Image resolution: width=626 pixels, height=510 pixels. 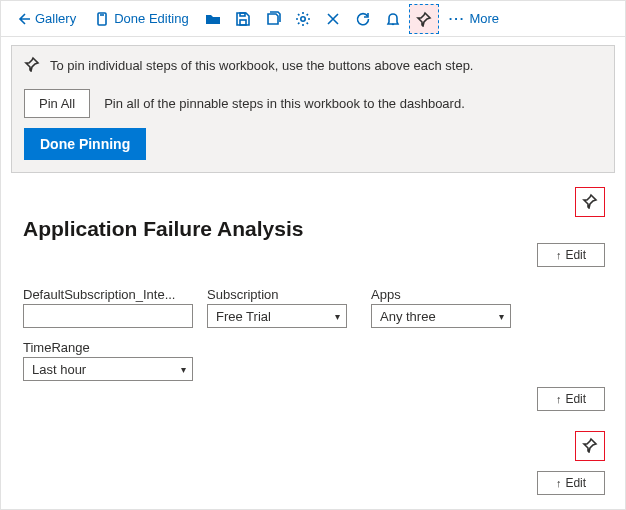 What do you see at coordinates (363, 19) in the screenshot?
I see `refresh-button` at bounding box center [363, 19].